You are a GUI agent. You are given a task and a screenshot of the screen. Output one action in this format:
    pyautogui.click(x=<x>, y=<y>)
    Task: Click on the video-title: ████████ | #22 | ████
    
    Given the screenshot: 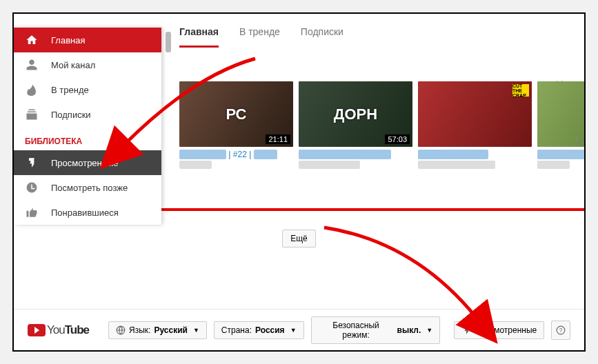 What is the action you would take?
    pyautogui.click(x=236, y=154)
    